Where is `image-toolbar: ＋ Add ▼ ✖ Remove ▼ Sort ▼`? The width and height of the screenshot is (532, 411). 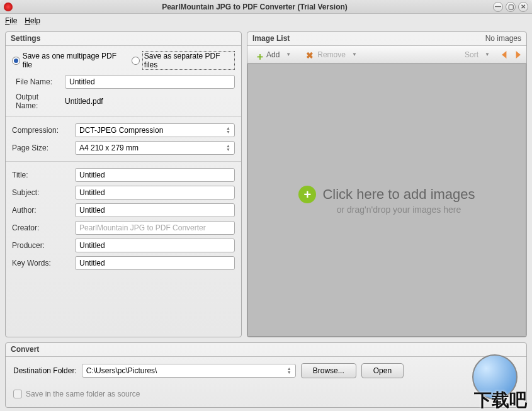 image-toolbar: ＋ Add ▼ ✖ Remove ▼ Sort ▼ is located at coordinates (387, 55).